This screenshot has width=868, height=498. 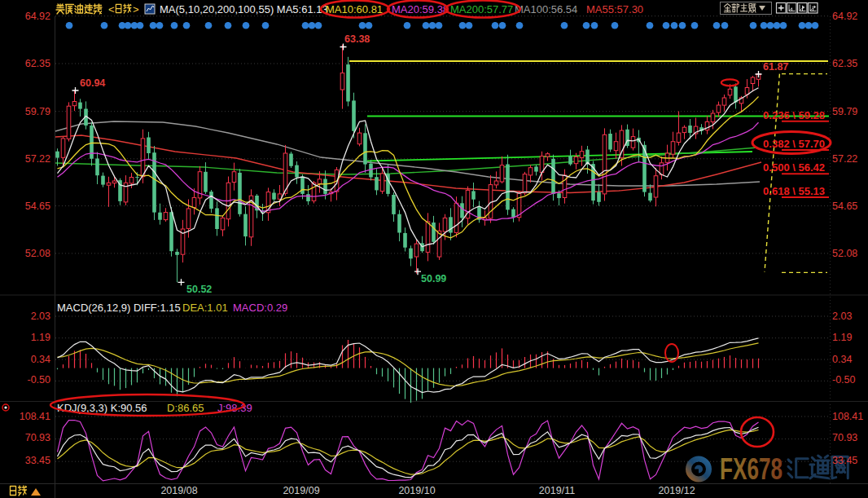 What do you see at coordinates (119, 308) in the screenshot?
I see `svg-text: MACD(26,12,9) DIFF:1.15` at bounding box center [119, 308].